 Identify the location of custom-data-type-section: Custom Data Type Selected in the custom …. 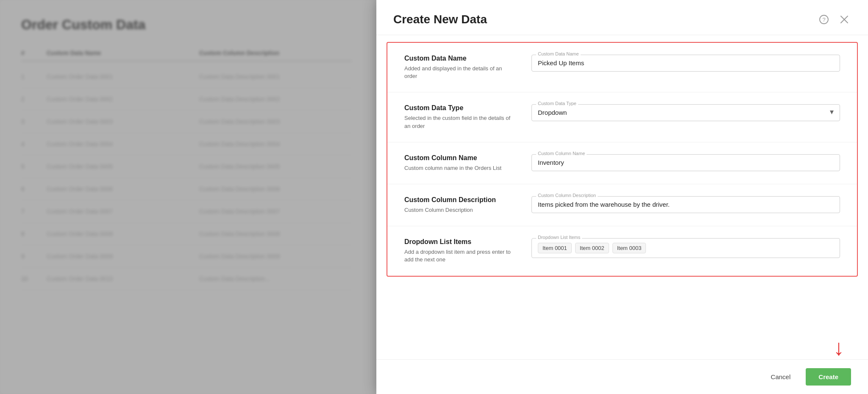
(622, 117).